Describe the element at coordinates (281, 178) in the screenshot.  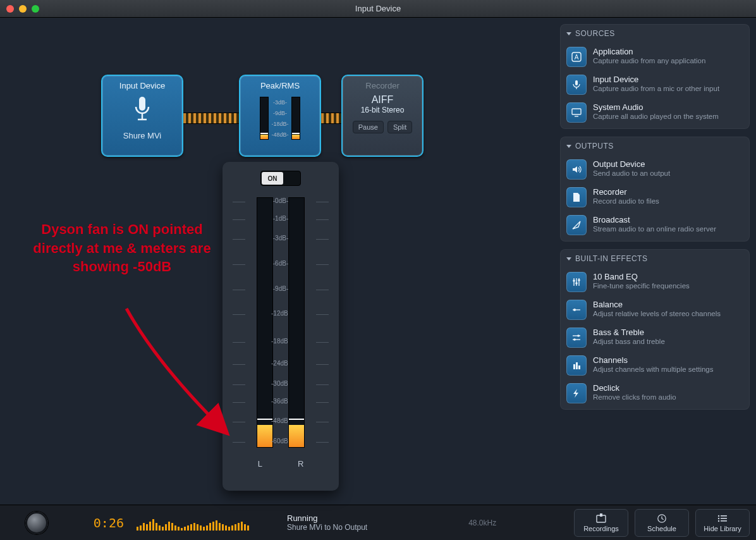
I see `meter-toggle: ON` at that location.